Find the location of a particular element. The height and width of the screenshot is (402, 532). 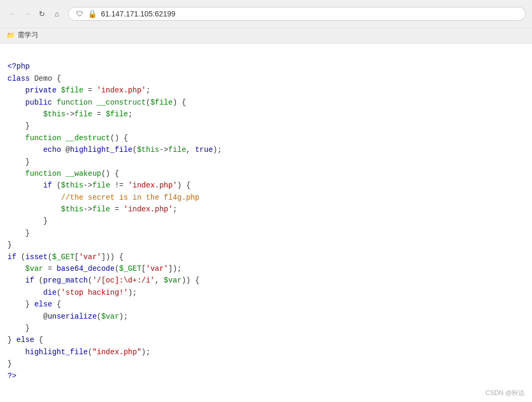

if-keyword2: if is located at coordinates (12, 257).